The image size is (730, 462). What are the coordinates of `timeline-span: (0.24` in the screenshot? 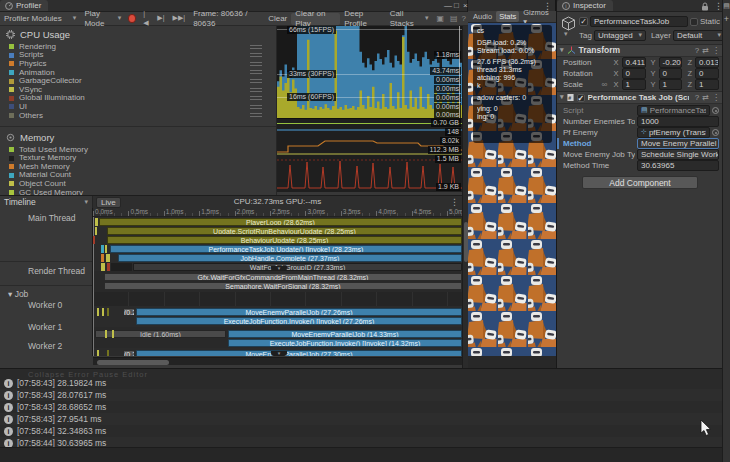 It's located at (129, 312).